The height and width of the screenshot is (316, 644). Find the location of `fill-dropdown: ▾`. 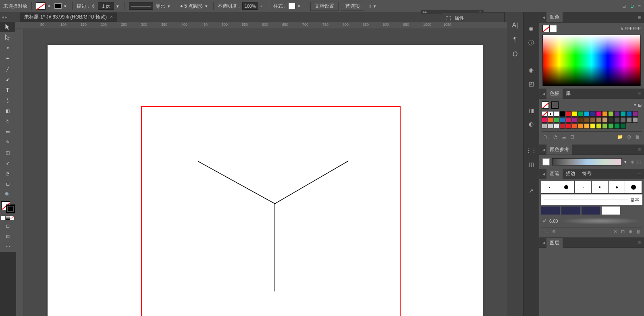

fill-dropdown: ▾ is located at coordinates (50, 6).